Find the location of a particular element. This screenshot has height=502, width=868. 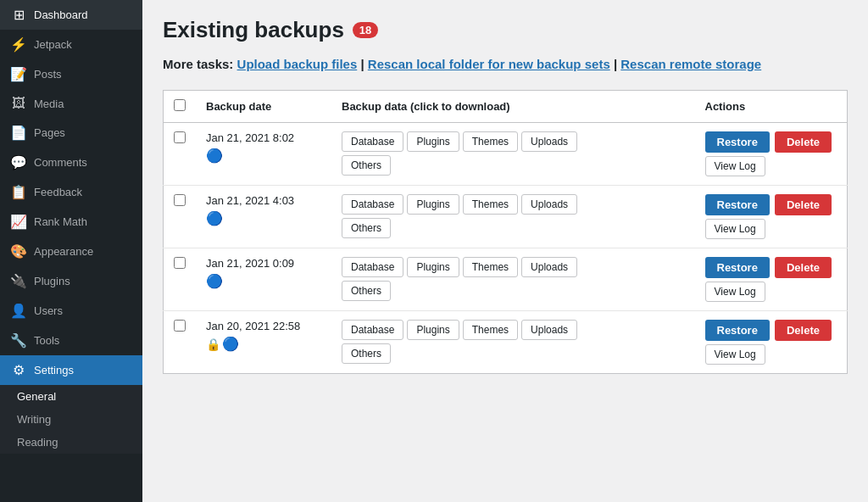

upload-backup-link: Upload backup files is located at coordinates (298, 64).